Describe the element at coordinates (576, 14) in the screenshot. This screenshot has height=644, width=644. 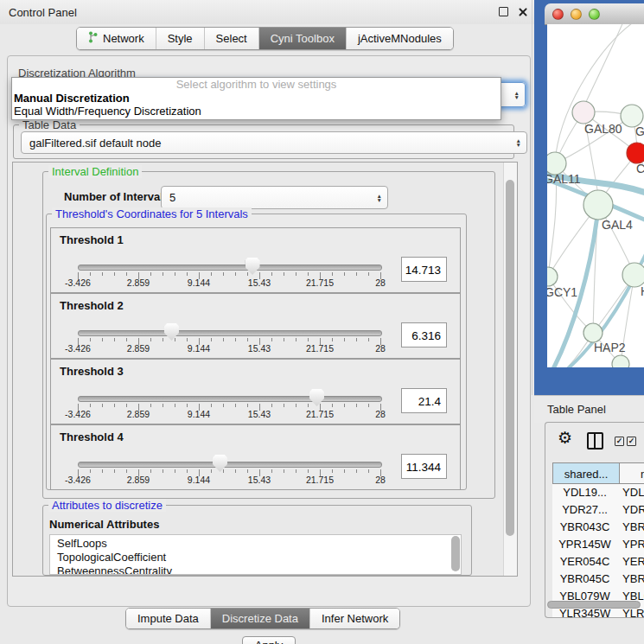
I see `minimize-traffic-light-icon` at that location.